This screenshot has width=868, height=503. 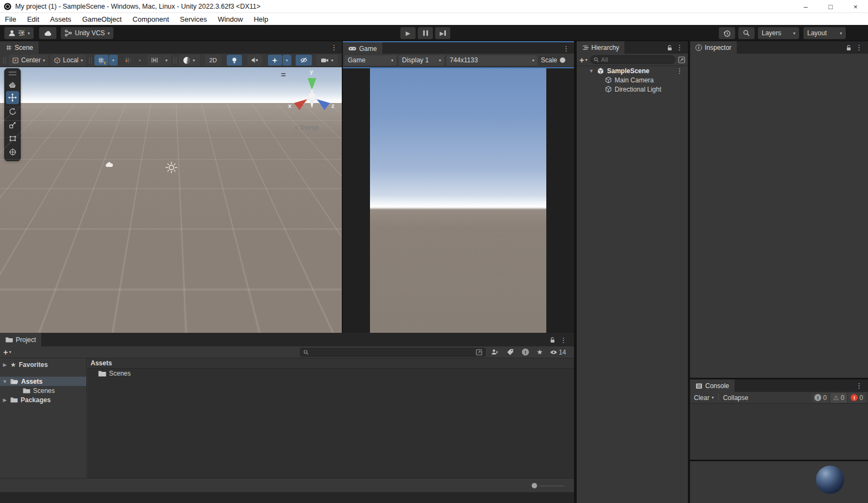 What do you see at coordinates (633, 60) in the screenshot?
I see `hierarchy-search-field` at bounding box center [633, 60].